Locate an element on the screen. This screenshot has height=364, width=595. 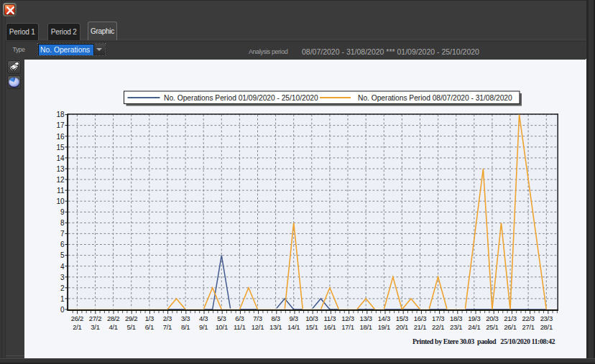
svg-text: 17/1 is located at coordinates (348, 327).